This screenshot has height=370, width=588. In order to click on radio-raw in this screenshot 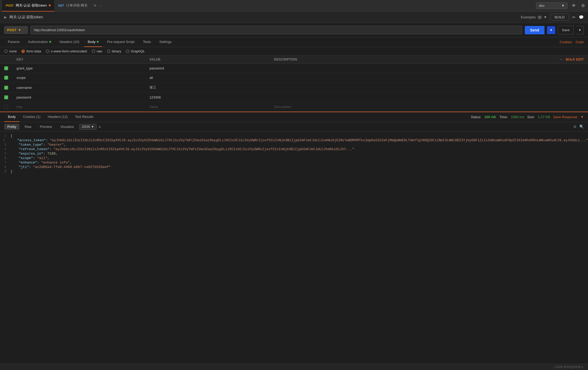, I will do `click(93, 51)`.